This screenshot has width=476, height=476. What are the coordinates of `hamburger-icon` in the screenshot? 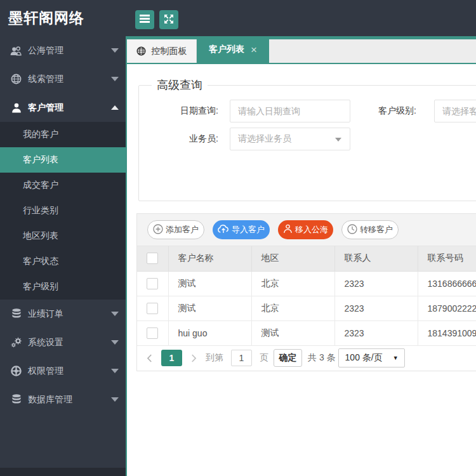 It's located at (145, 20).